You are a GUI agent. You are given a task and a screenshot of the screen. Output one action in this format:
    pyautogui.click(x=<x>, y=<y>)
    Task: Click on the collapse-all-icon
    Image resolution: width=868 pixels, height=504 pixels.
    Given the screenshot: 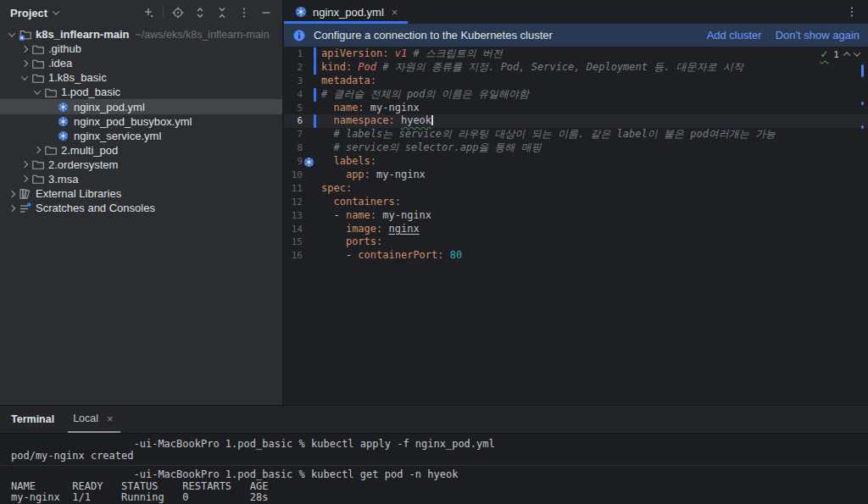 What is the action you would take?
    pyautogui.click(x=222, y=13)
    